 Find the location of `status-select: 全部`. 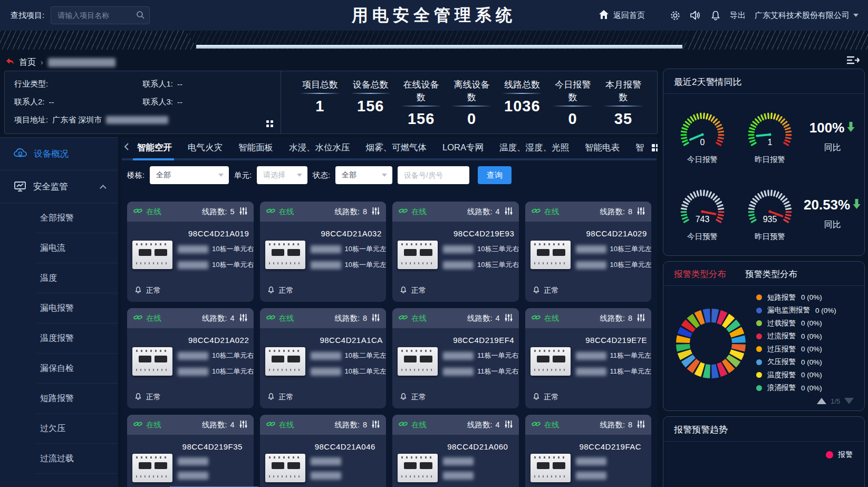

status-select: 全部 is located at coordinates (364, 175).